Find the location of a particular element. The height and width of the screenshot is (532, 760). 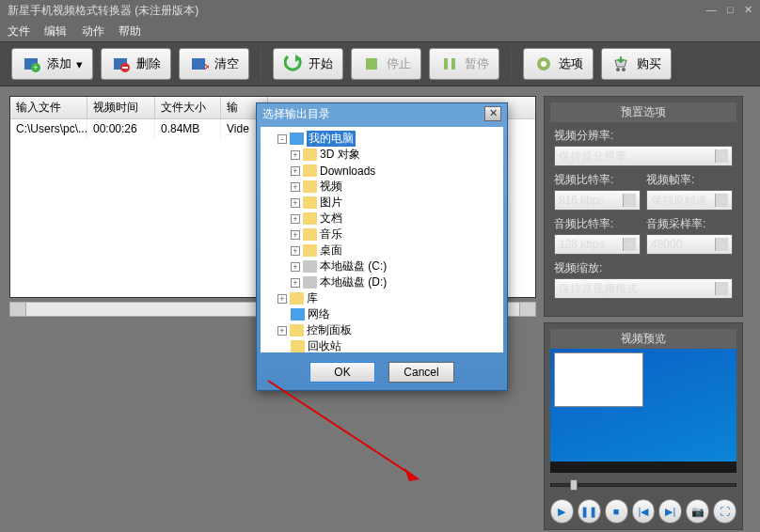

tree-node: +桌面 is located at coordinates (382, 250).